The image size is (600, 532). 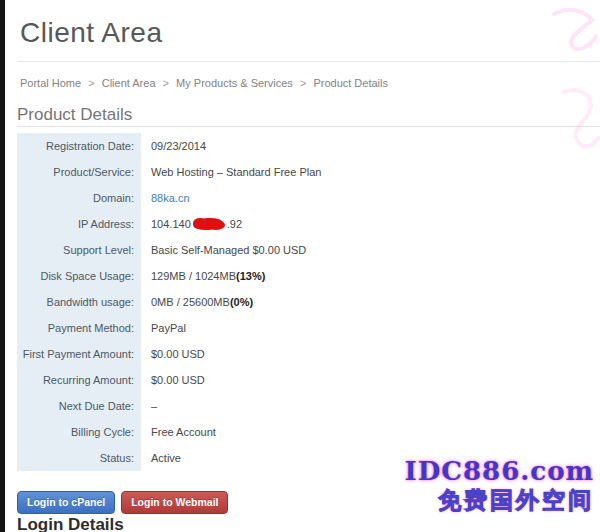 I want to click on row-value: 88ka.cn, so click(x=281, y=198).